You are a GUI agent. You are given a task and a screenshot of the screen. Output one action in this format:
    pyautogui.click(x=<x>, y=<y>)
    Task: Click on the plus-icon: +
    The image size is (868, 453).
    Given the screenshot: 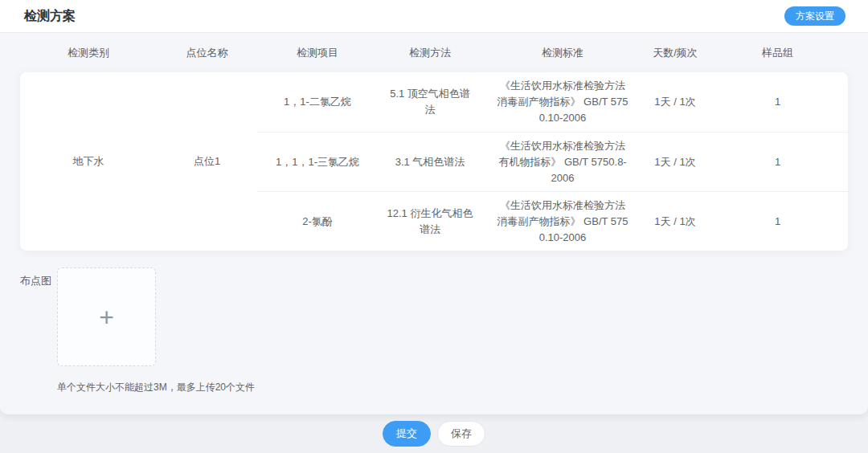 What is the action you would take?
    pyautogui.click(x=106, y=317)
    